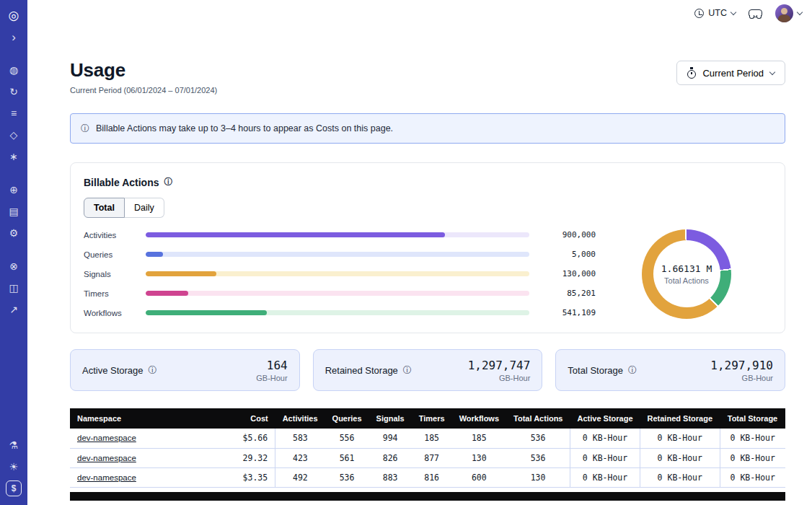  I want to click on table-header-row: Namespace Cost Activities Queries Signal…, so click(428, 418).